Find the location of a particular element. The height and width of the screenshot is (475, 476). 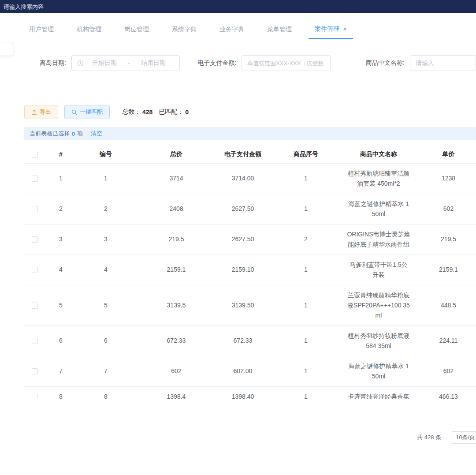

table-cell: 2159.1 is located at coordinates (176, 270).